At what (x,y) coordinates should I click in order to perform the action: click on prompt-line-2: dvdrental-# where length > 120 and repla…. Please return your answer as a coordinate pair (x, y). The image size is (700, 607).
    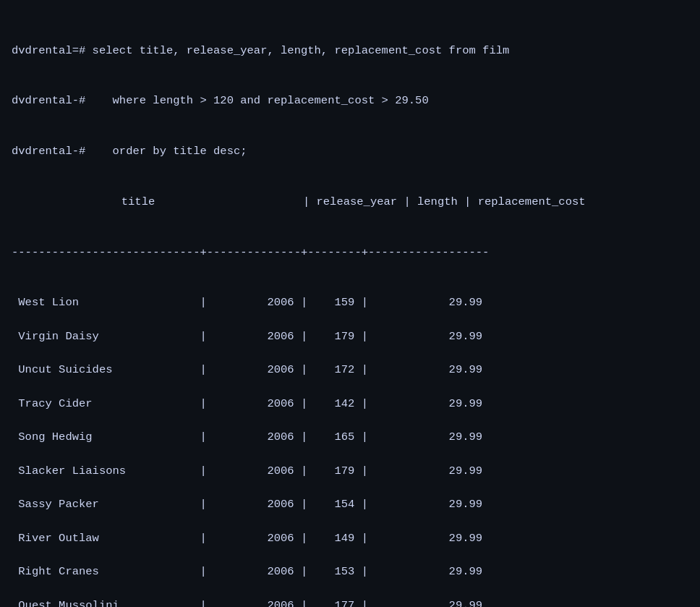
    Looking at the image, I should click on (350, 101).